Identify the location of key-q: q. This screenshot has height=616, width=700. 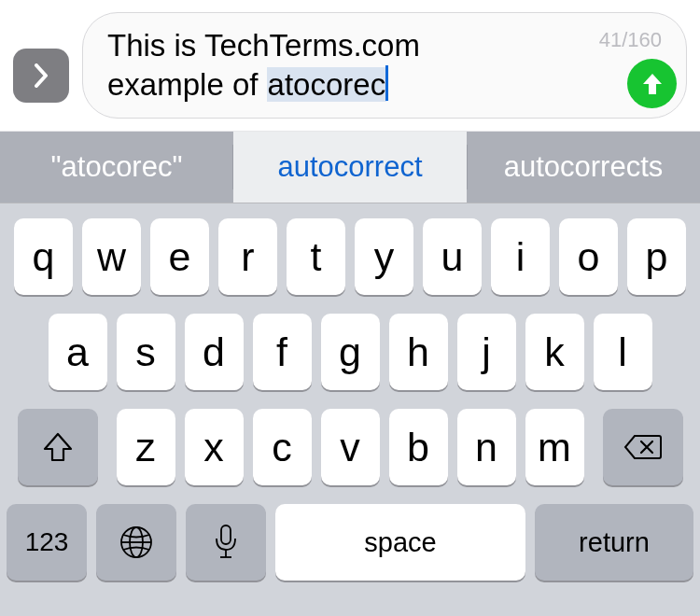
(43, 257).